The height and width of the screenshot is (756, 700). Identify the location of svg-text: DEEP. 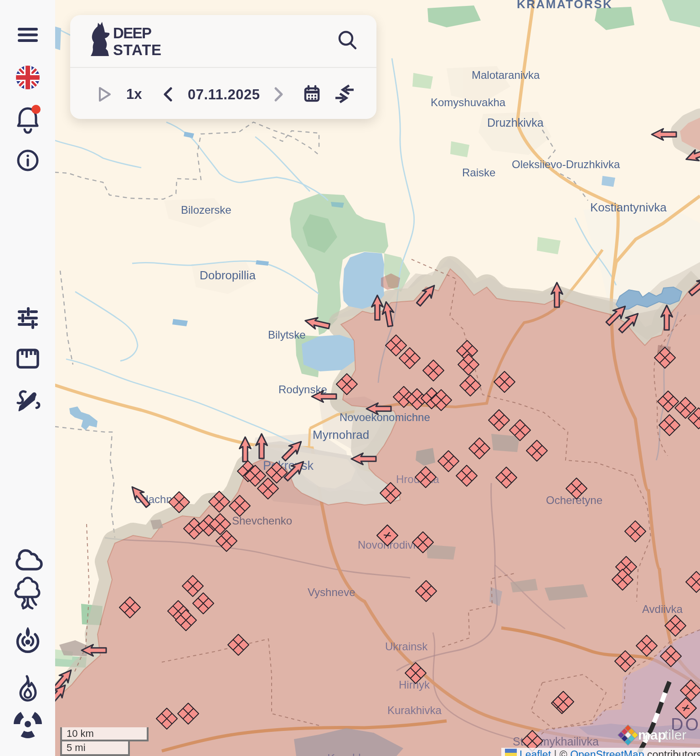
(132, 33).